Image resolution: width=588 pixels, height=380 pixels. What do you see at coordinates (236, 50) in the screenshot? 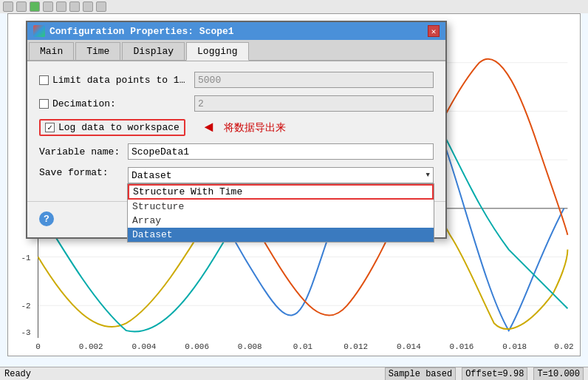
I see `dialog-tabs: Main Time Display Logging` at bounding box center [236, 50].